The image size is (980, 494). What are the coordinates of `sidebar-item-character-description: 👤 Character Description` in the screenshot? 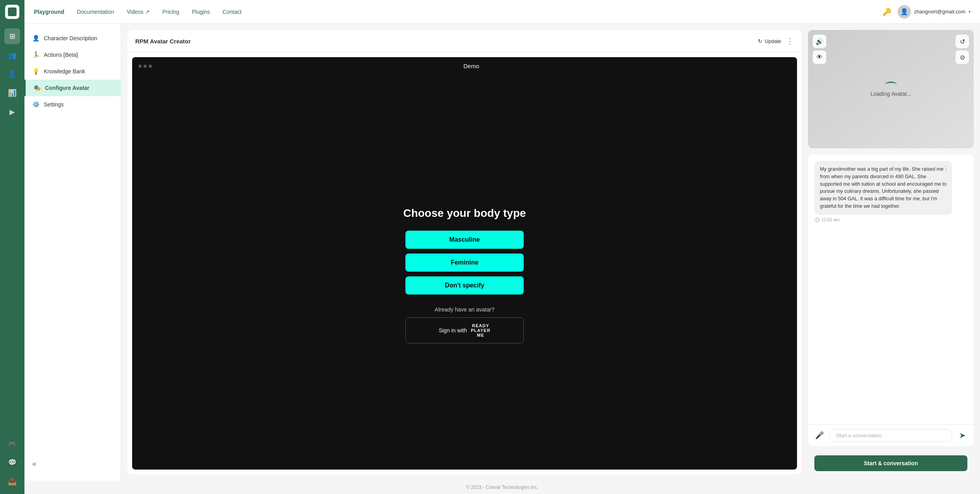 It's located at (73, 38).